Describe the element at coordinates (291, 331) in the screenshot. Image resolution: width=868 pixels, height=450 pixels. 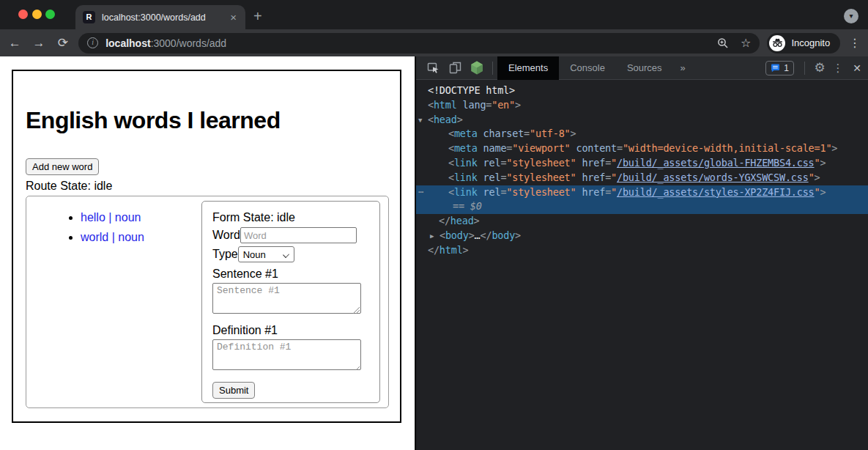
I see `definition-label: Definition #1` at that location.